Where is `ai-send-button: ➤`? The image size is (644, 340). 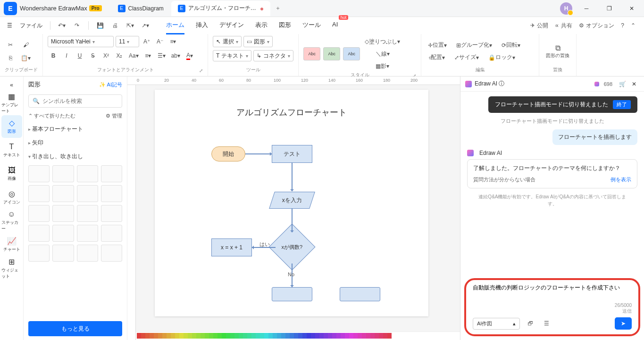 ai-send-button: ➤ is located at coordinates (623, 323).